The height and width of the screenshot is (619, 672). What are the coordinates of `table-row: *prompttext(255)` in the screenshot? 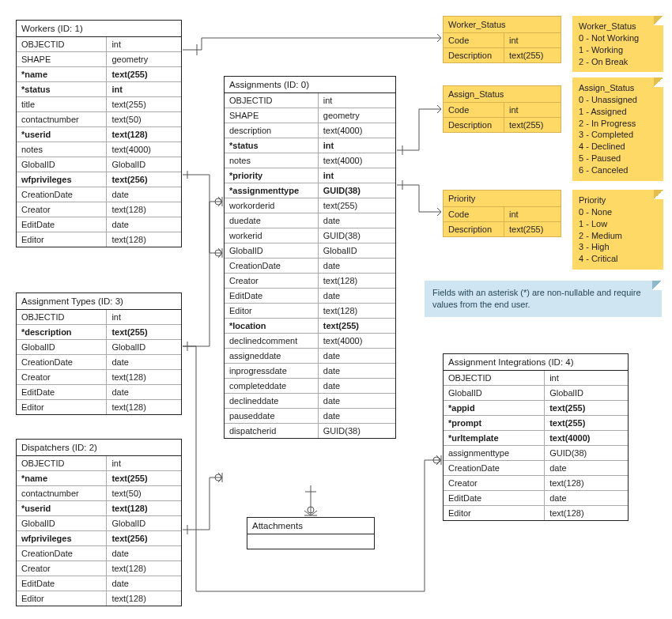 It's located at (536, 422).